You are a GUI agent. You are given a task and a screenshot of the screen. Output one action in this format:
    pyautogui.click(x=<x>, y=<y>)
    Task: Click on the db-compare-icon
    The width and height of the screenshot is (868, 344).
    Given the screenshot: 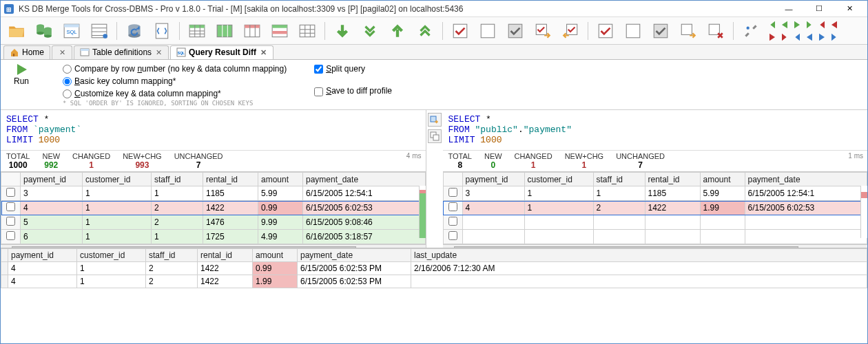 What is the action you would take?
    pyautogui.click(x=44, y=31)
    